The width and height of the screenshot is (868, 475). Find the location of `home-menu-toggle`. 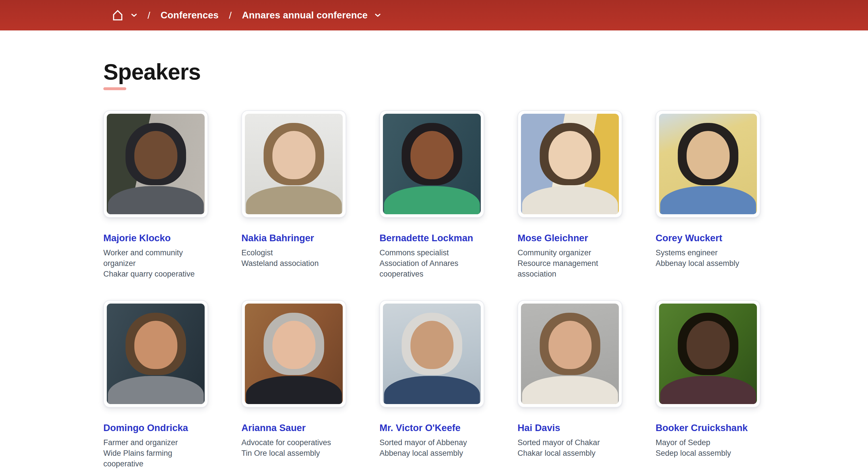

home-menu-toggle is located at coordinates (134, 15).